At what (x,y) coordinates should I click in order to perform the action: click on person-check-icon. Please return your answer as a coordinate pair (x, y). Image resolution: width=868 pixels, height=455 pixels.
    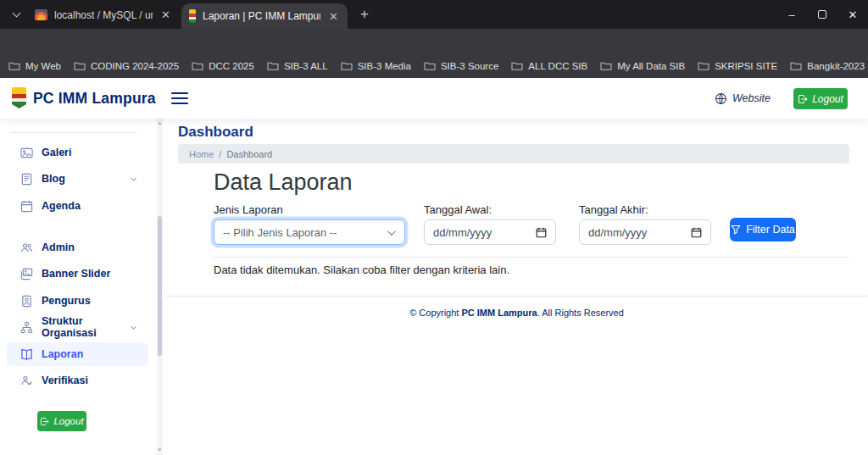
    Looking at the image, I should click on (27, 381).